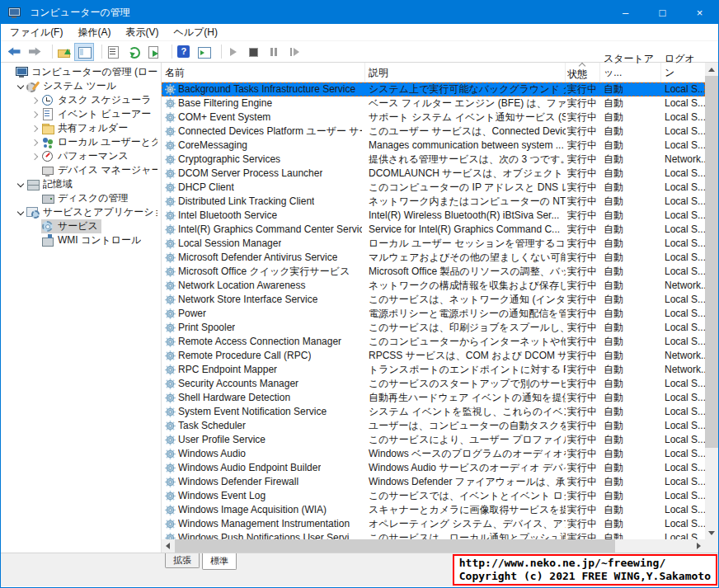 The height and width of the screenshot is (588, 719). I want to click on Microsoft Office クイック実行サービス: Microsoft Office クイック実行サービス Microsoft Of…, so click(434, 272).